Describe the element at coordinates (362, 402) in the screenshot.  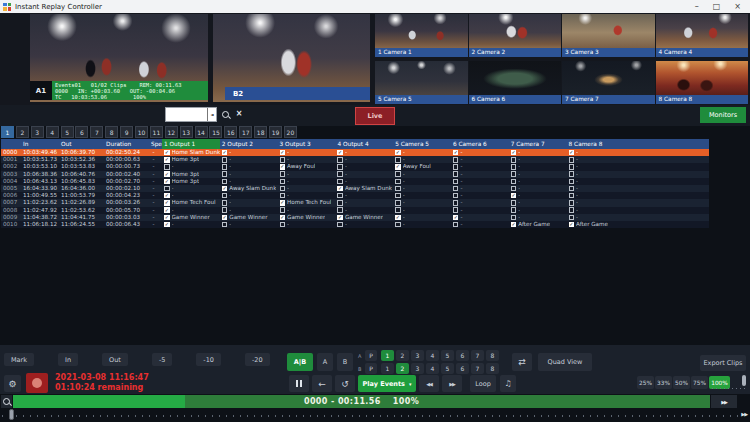
I see `position-bar: 0000 - 00:11.56 100%` at that location.